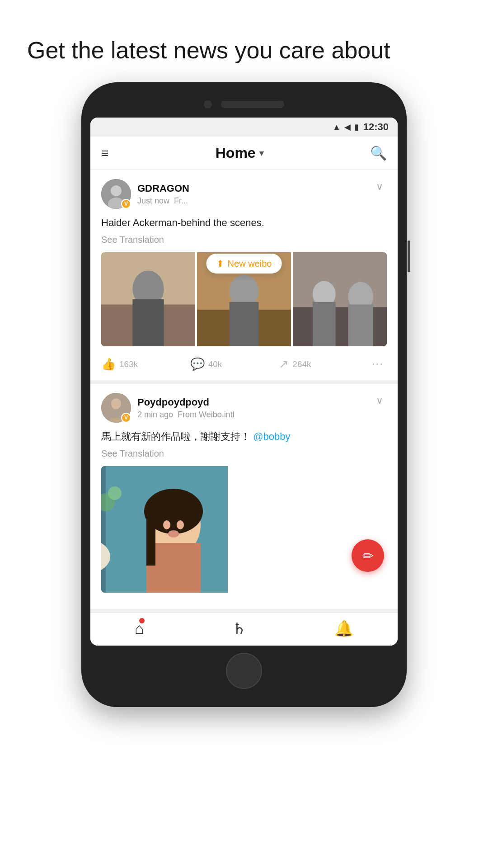  I want to click on header-title-text: Home, so click(236, 153).